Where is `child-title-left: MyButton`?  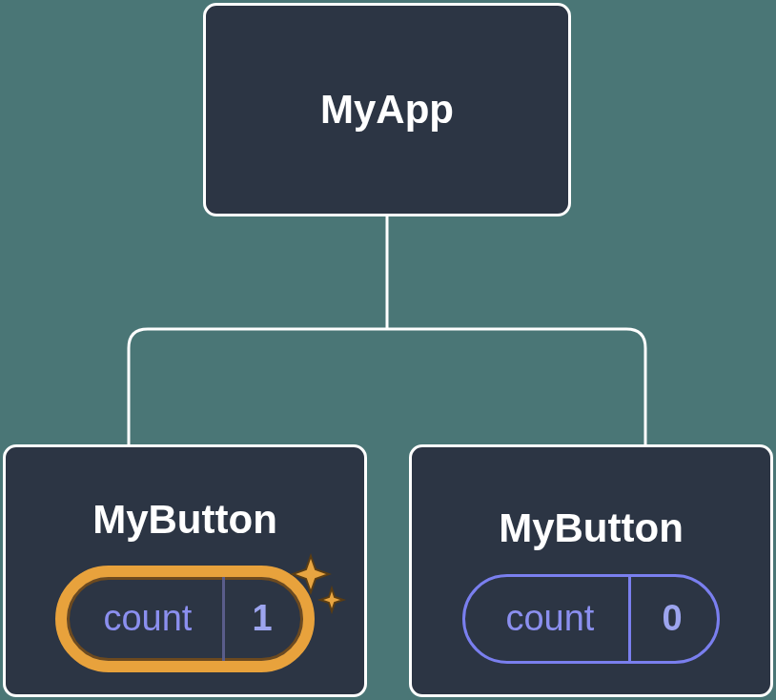 child-title-left: MyButton is located at coordinates (185, 520).